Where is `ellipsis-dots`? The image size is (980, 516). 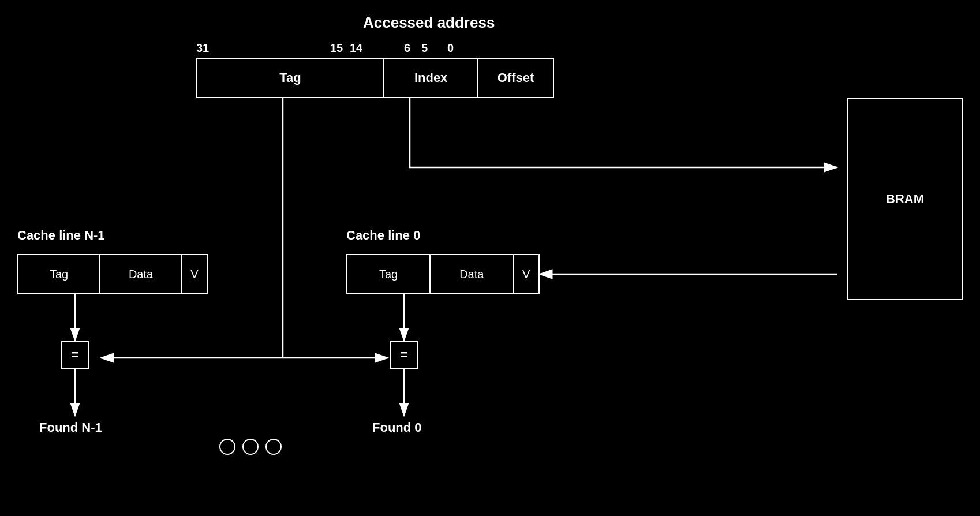 ellipsis-dots is located at coordinates (250, 447).